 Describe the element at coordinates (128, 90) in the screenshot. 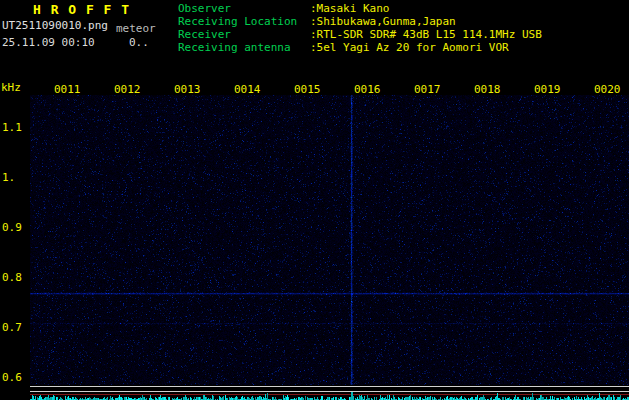

I see `x-tick-label: 0012` at that location.